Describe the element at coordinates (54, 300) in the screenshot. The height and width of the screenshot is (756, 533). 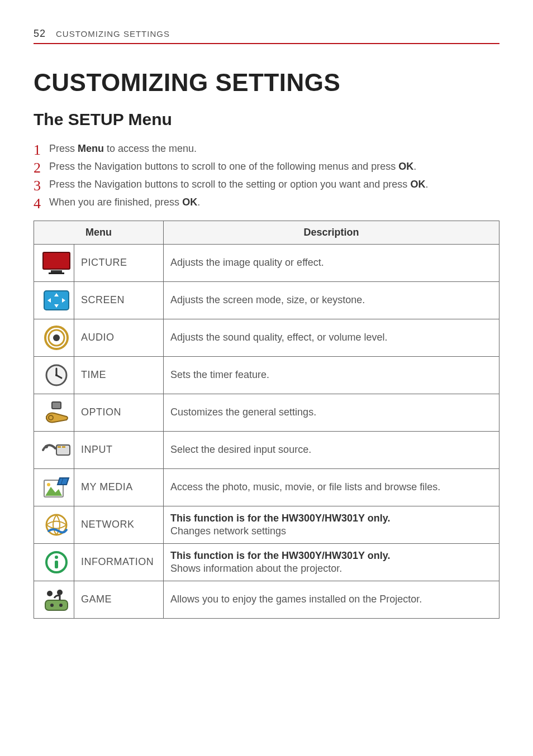
I see `screen-icon` at that location.